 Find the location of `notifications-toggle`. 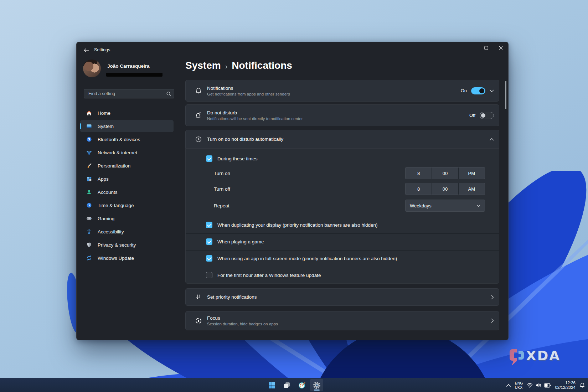

notifications-toggle is located at coordinates (478, 91).